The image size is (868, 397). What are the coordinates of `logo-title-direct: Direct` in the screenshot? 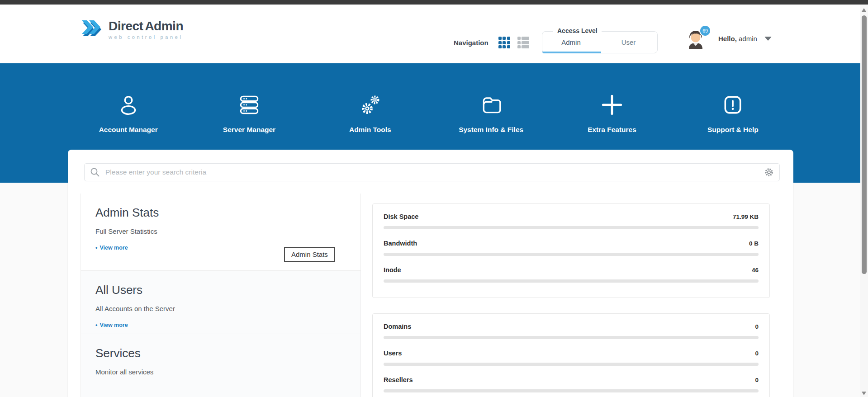 It's located at (126, 26).